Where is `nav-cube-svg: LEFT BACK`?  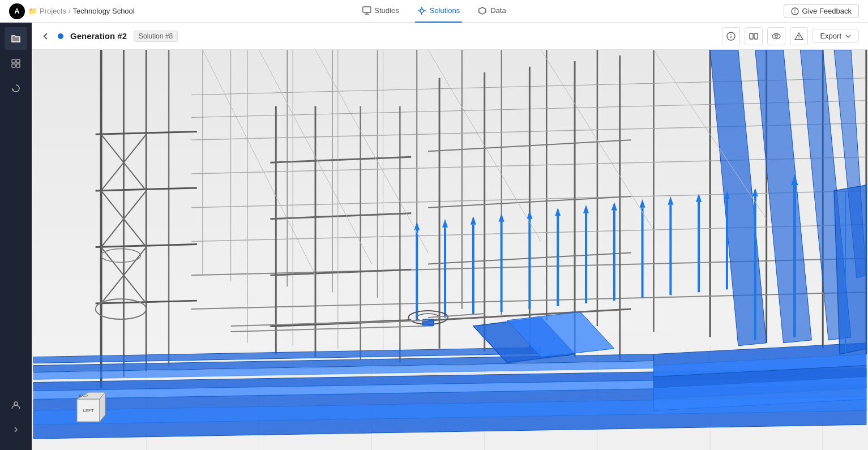 nav-cube-svg: LEFT BACK is located at coordinates (88, 410).